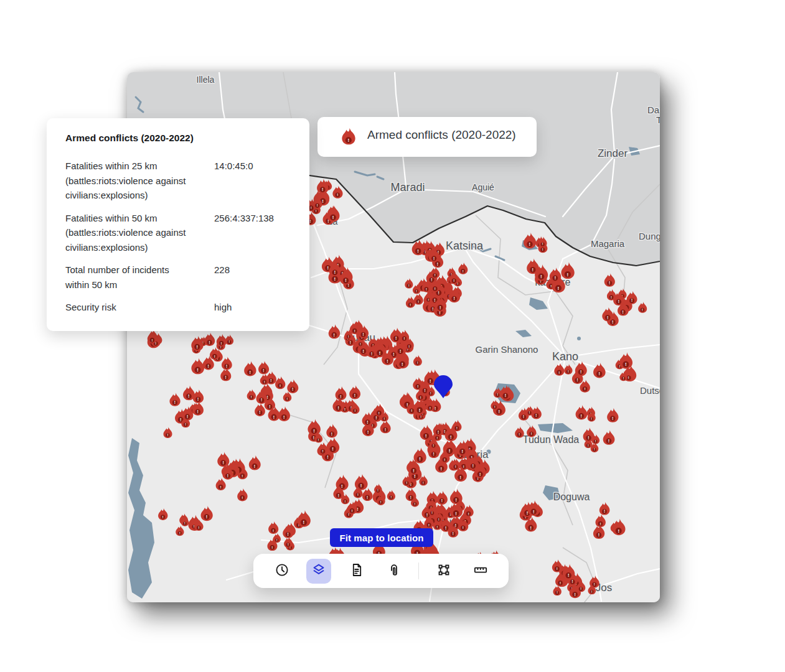  Describe the element at coordinates (129, 180) in the screenshot. I see `info-row-label: Fatalities within 25 km (battles:riots:v…` at that location.